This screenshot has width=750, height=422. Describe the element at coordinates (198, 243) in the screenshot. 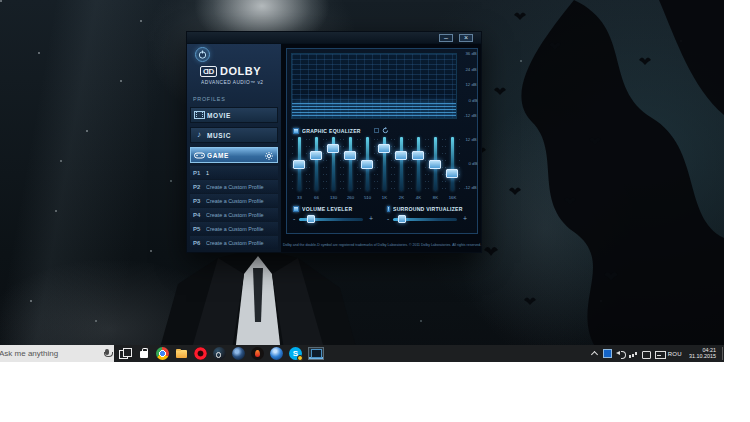

I see `custom-profile-key: P6` at that location.